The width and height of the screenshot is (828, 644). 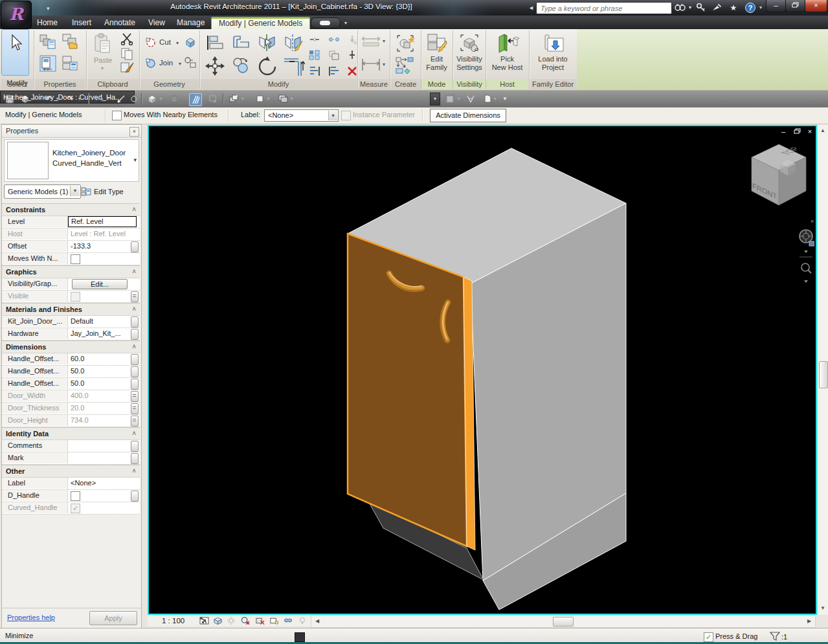 What do you see at coordinates (48, 63) in the screenshot?
I see `properties-palette-icon` at bounding box center [48, 63].